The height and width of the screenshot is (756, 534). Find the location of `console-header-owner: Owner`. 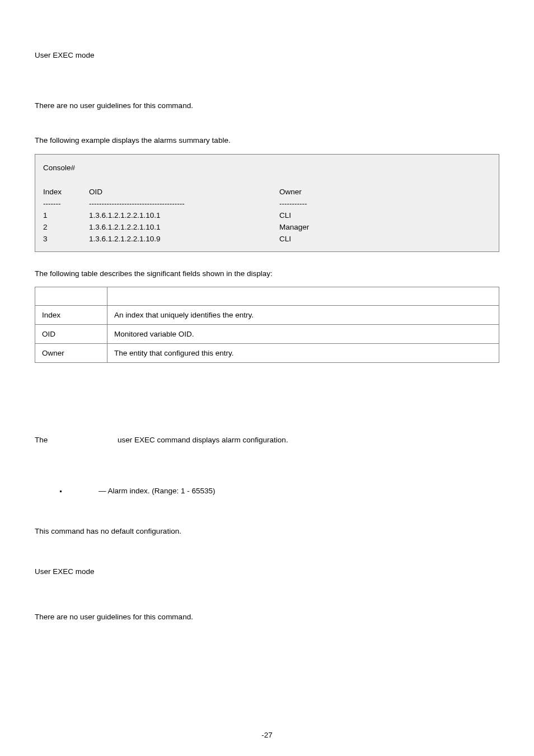

console-header-owner: Owner is located at coordinates (335, 192).